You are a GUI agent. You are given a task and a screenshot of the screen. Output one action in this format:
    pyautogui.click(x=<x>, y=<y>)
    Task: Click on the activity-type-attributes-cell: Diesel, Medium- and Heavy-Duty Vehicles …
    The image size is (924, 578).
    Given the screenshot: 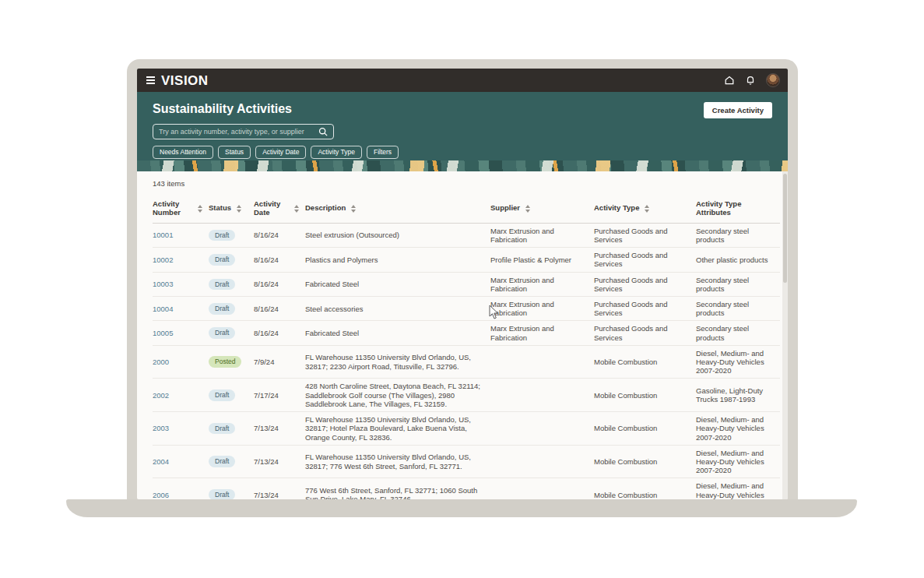 What is the action you would take?
    pyautogui.click(x=738, y=489)
    